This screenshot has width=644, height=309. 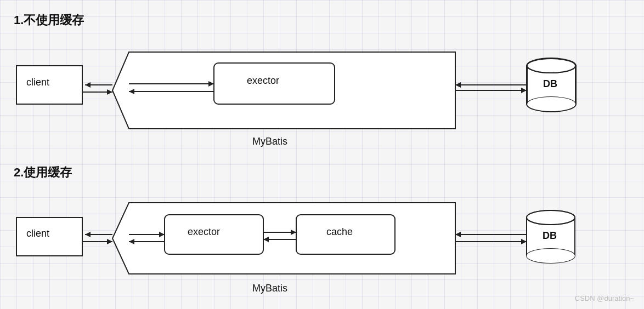 What do you see at coordinates (340, 232) in the screenshot?
I see `cache-label-2: cache` at bounding box center [340, 232].